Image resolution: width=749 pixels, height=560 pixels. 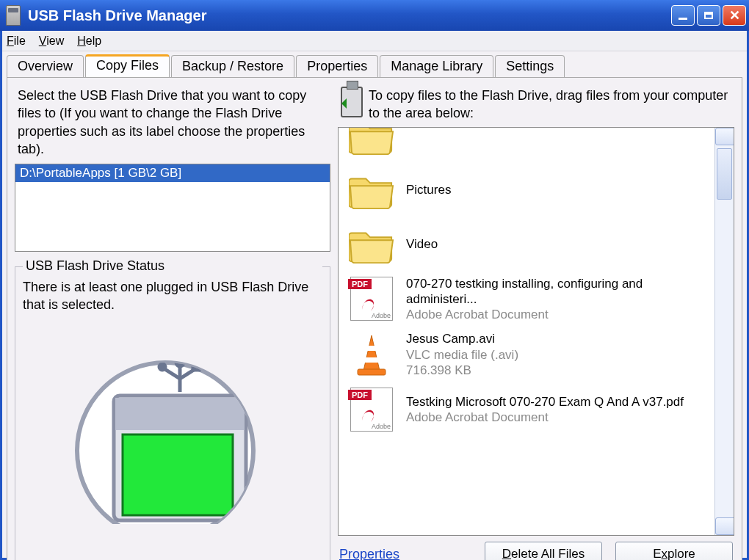 I want to click on drive-listbox: D:\PortableApps [1 GB\2 GB], so click(x=173, y=208).